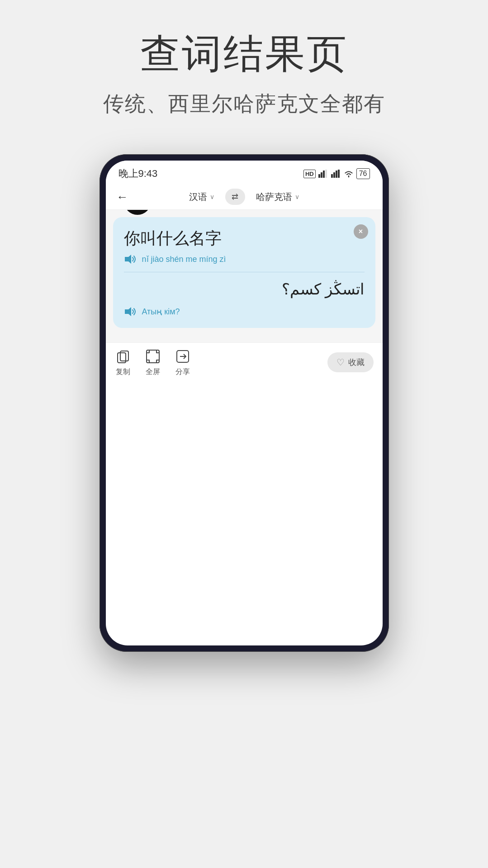 Image resolution: width=488 pixels, height=868 pixels. I want to click on back-button: ←, so click(123, 197).